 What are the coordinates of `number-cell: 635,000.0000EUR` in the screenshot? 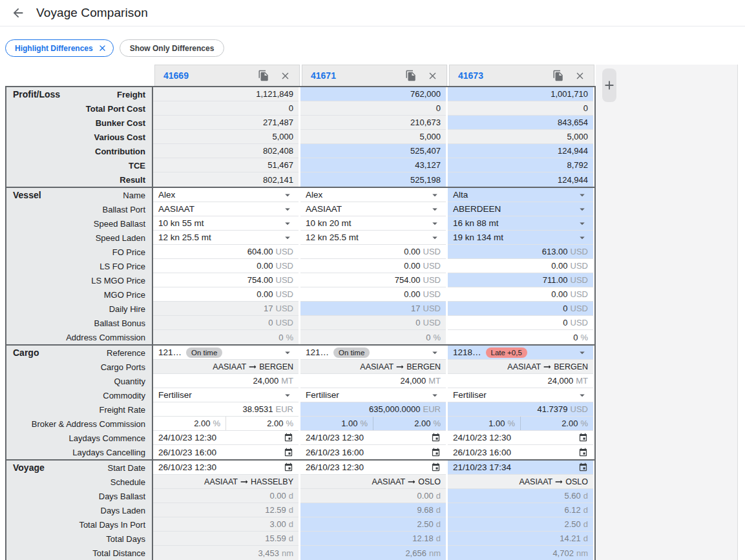 It's located at (373, 410).